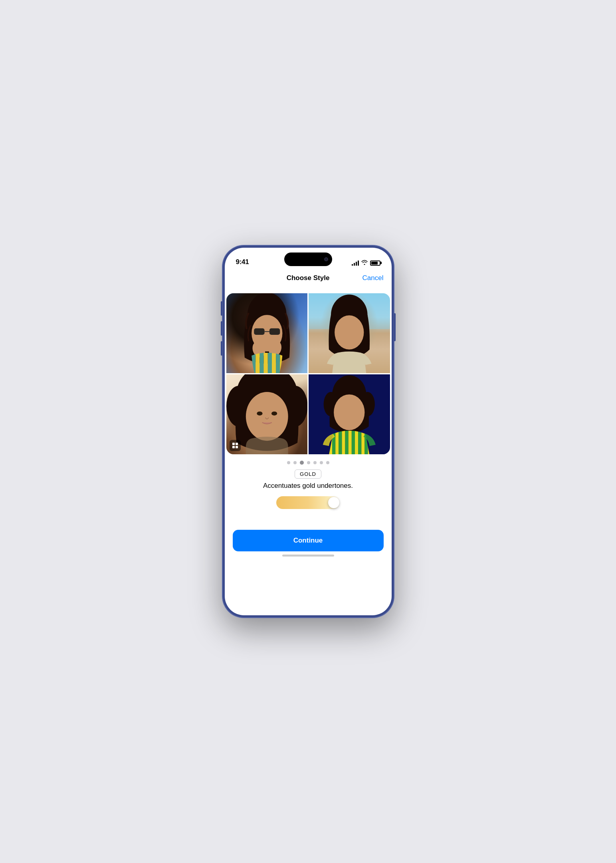  Describe the element at coordinates (308, 432) in the screenshot. I see `phone-screen: 9:41` at that location.